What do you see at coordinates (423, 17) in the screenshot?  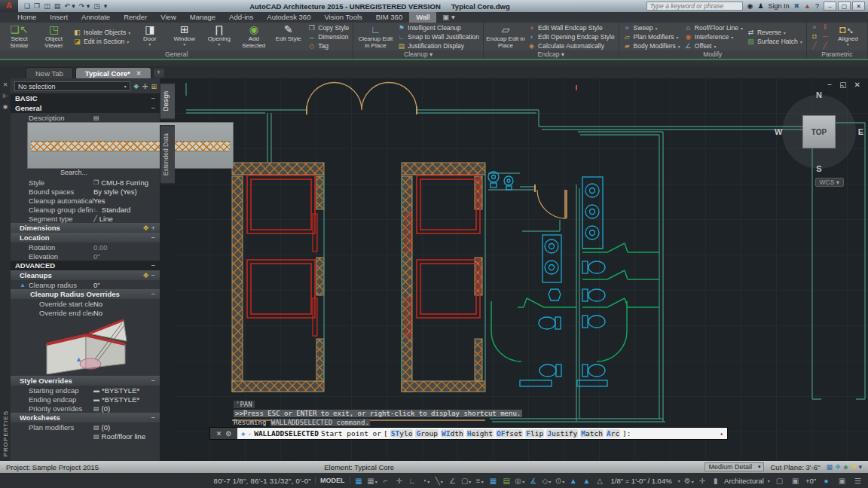 I see `tab-wall: Wall` at bounding box center [423, 17].